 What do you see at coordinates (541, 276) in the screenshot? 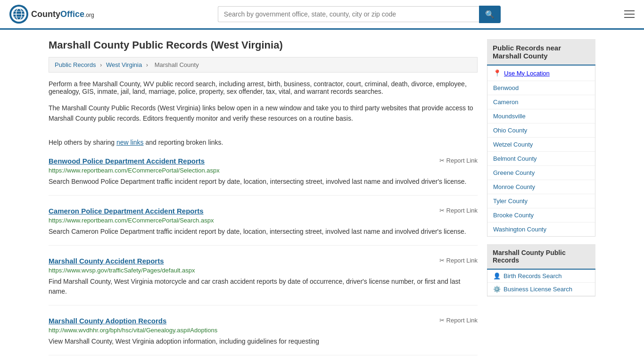
I see `sidebar-birth-records: 👤 Birth Records Search` at bounding box center [541, 276].